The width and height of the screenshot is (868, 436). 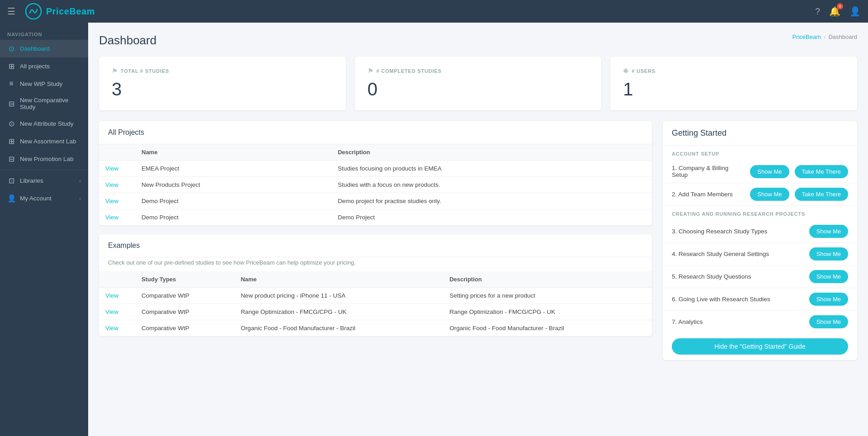 What do you see at coordinates (47, 159) in the screenshot?
I see `sidebar-item-label: New Promotion Lab` at bounding box center [47, 159].